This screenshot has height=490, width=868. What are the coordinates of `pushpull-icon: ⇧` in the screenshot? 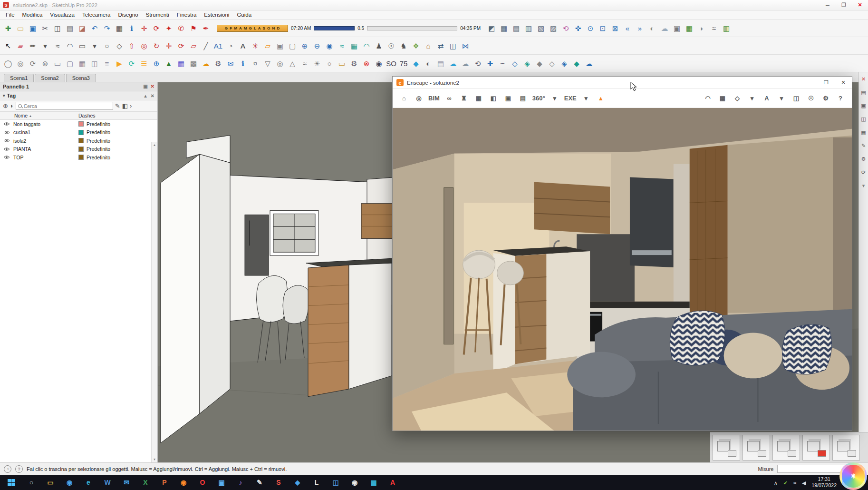 It's located at (132, 46).